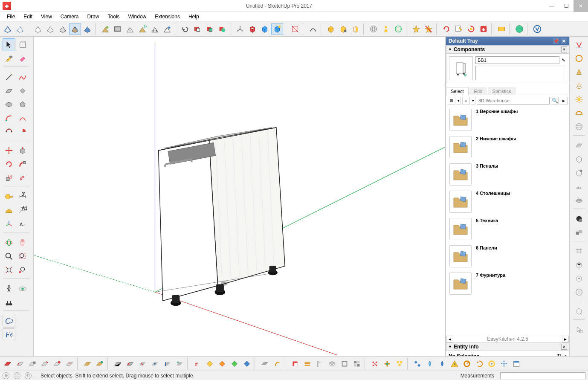 This screenshot has height=380, width=588. Describe the element at coordinates (23, 151) in the screenshot. I see `pushpull-tool-icon` at that location.